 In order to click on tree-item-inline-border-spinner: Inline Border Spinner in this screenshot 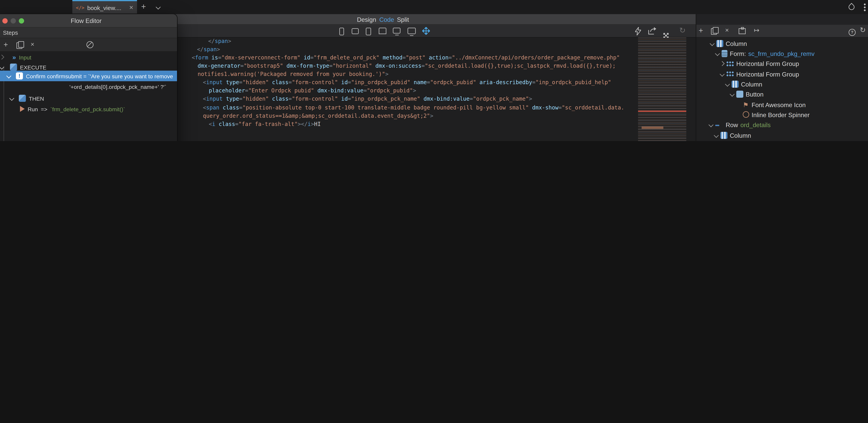, I will do `click(774, 115)`.